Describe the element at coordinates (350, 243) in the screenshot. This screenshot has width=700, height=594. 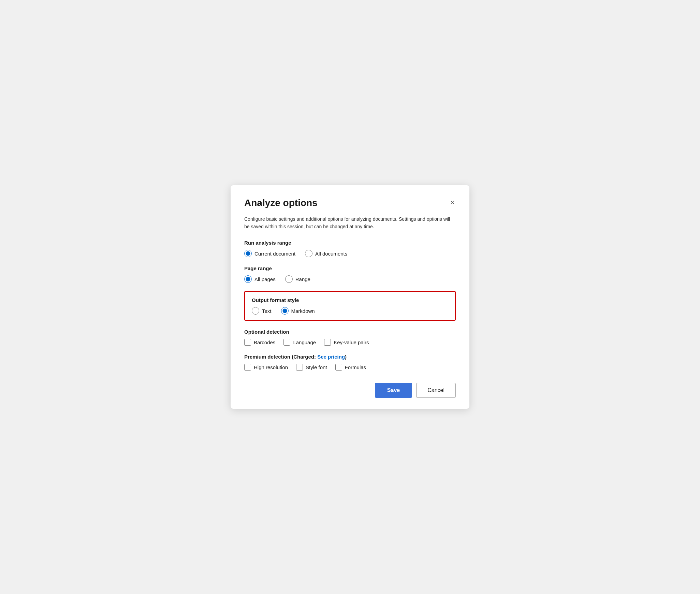
I see `run-analysis-title: Run analysis range` at that location.